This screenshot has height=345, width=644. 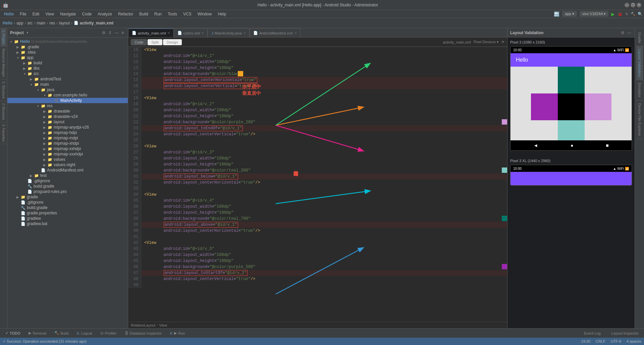 What do you see at coordinates (23, 14) in the screenshot?
I see `menu-file: File` at bounding box center [23, 14].